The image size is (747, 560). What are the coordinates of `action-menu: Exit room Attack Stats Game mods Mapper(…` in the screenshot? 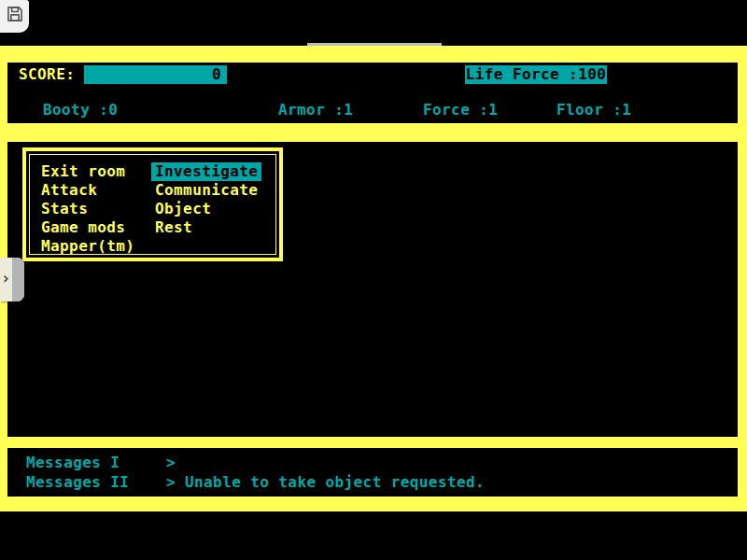 It's located at (153, 204).